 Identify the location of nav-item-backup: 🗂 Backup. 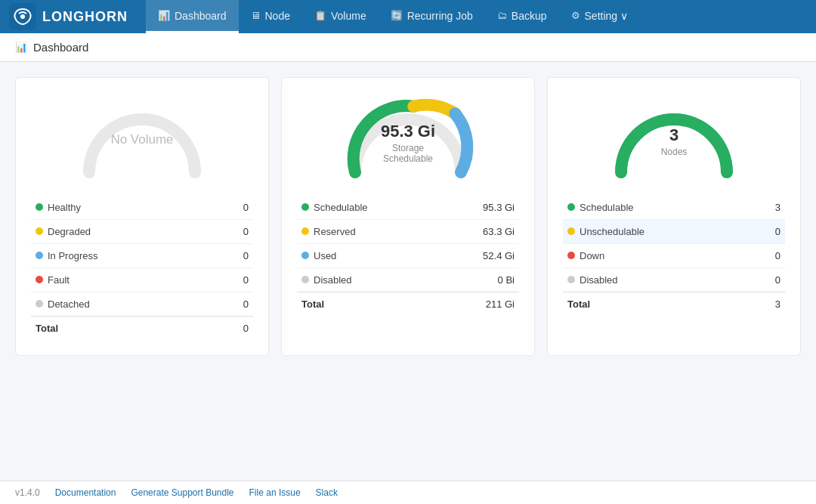
(522, 17).